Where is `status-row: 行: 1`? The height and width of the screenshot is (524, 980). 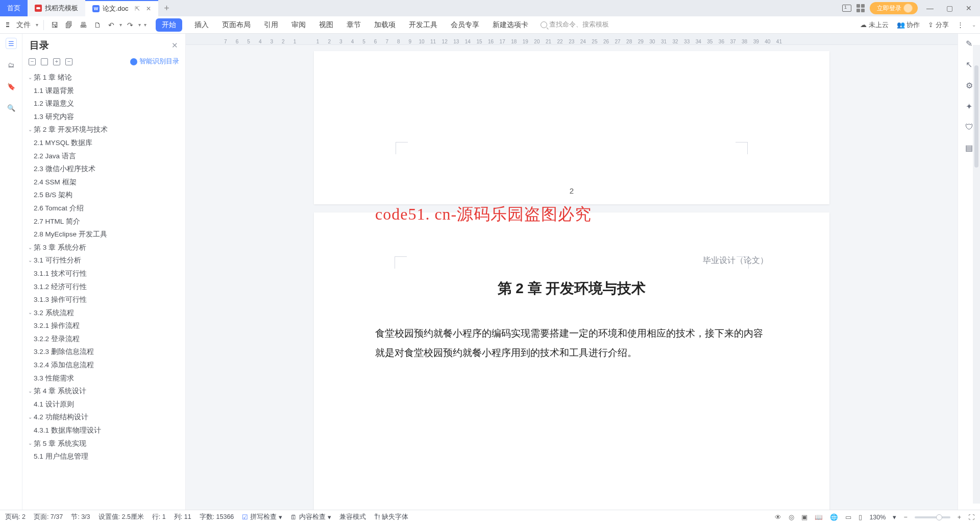 status-row: 行: 1 is located at coordinates (159, 517).